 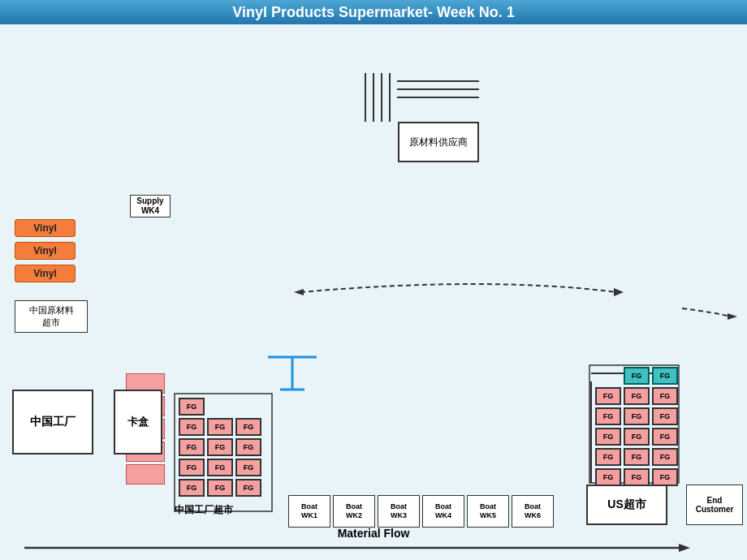 I want to click on fg-box-us11: FG, so click(x=637, y=457).